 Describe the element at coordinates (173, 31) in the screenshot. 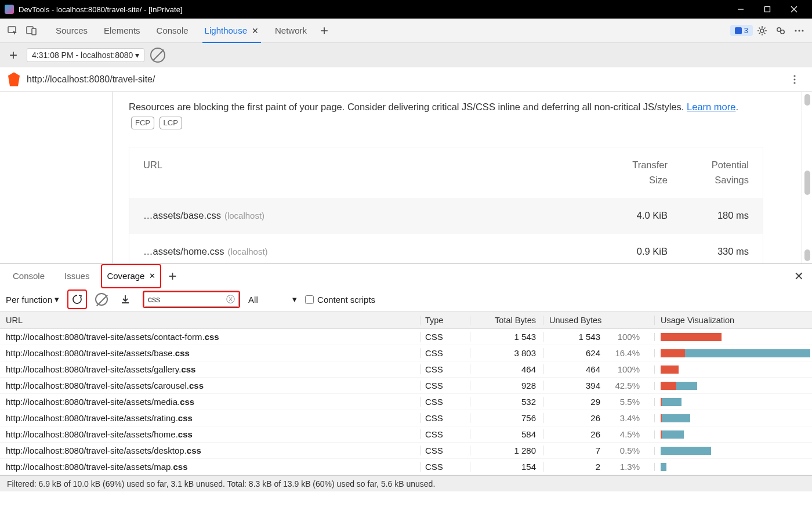

I see `tab-console: Console` at that location.